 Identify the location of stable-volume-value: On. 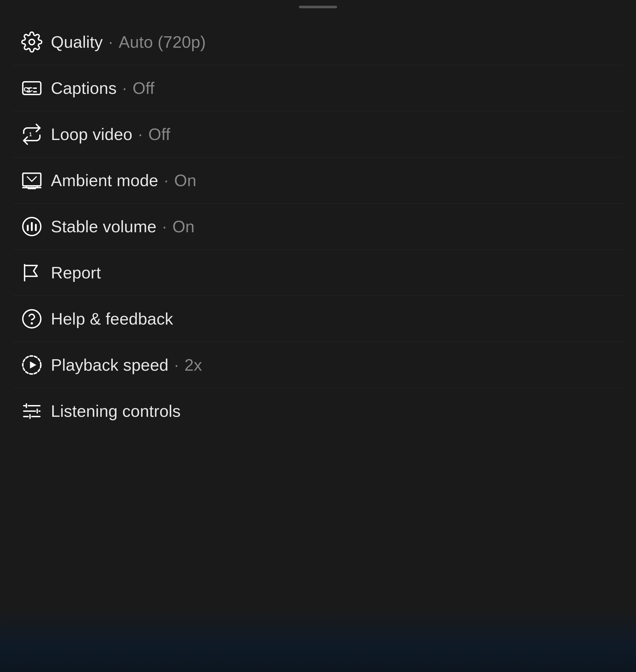
(183, 227).